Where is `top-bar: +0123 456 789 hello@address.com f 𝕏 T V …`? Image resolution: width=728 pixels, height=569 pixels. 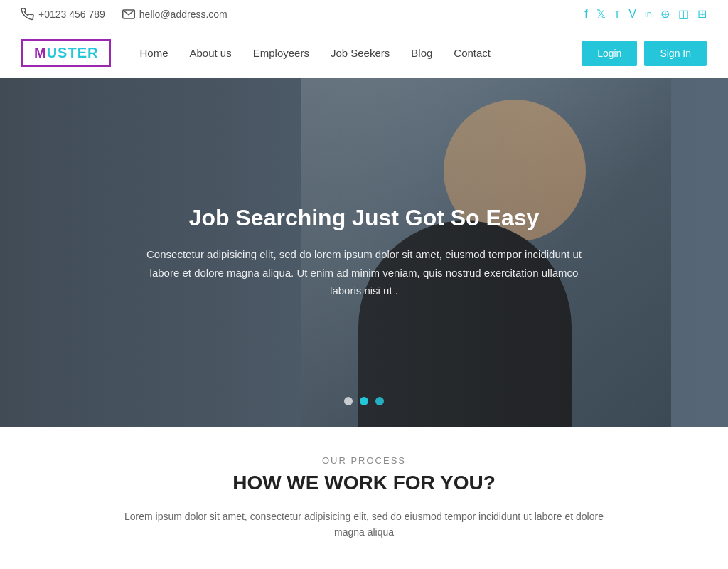
top-bar: +0123 456 789 hello@address.com f 𝕏 T V … is located at coordinates (364, 14).